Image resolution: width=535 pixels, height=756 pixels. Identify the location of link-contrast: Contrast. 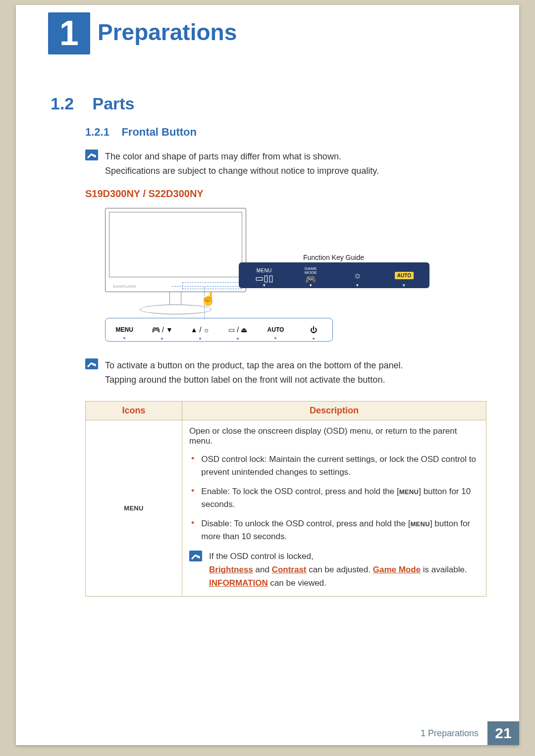
(289, 569).